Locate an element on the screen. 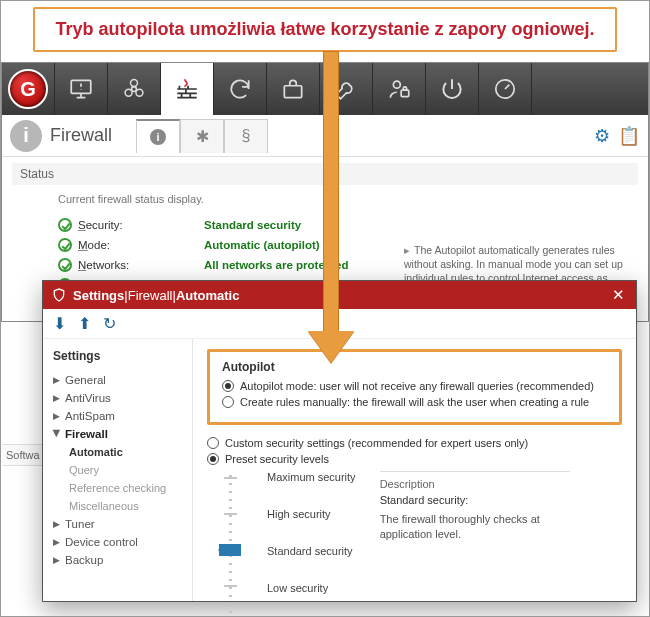  tree-item-general: ▶General is located at coordinates (118, 380).